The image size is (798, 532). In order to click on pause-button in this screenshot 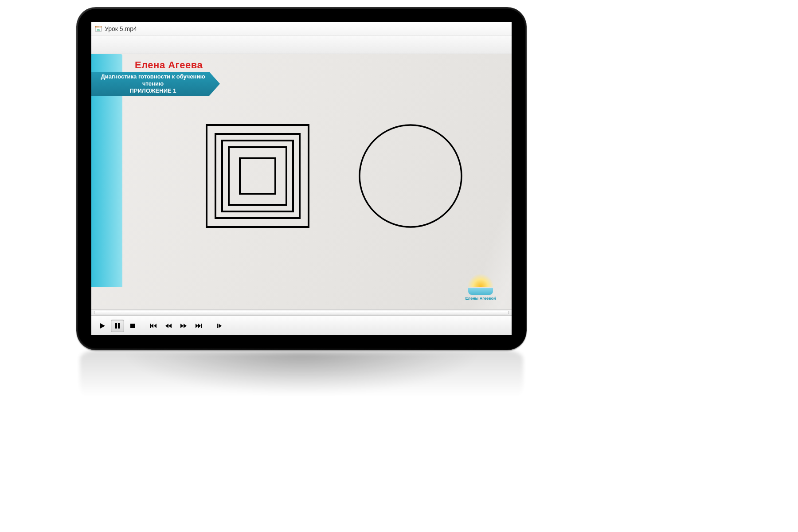, I will do `click(117, 326)`.